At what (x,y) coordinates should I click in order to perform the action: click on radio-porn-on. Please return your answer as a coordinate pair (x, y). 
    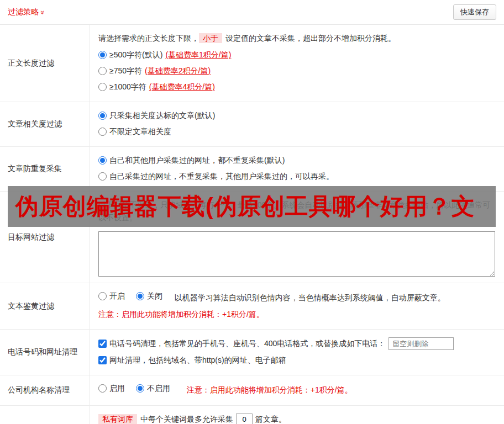
    Looking at the image, I should click on (103, 296).